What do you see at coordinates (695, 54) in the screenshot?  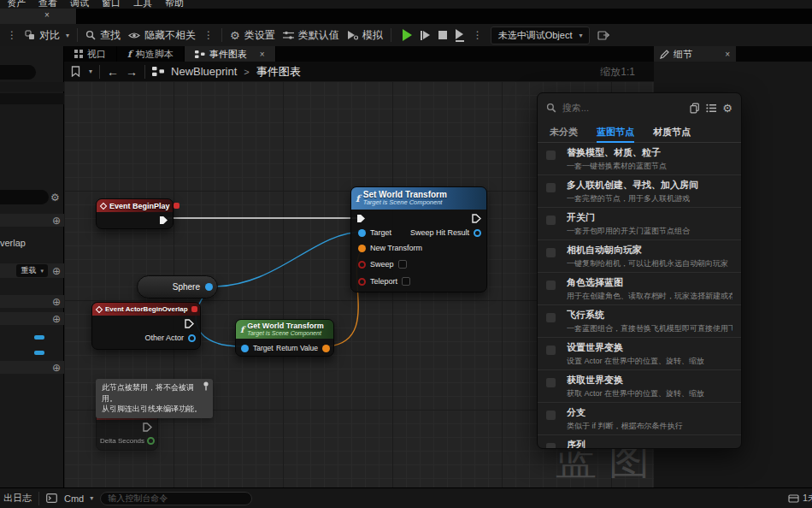 I see `tab-details: 细节 ×` at bounding box center [695, 54].